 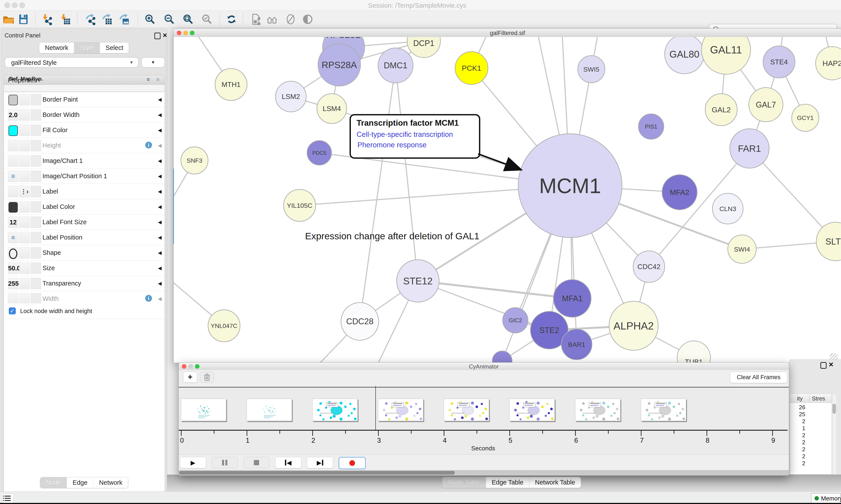 I want to click on collapse-all-icon: «, so click(x=159, y=79).